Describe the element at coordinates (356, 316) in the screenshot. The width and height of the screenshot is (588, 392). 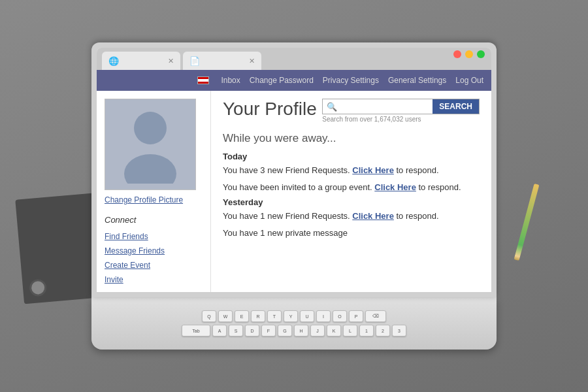
I see `key-p: P` at that location.